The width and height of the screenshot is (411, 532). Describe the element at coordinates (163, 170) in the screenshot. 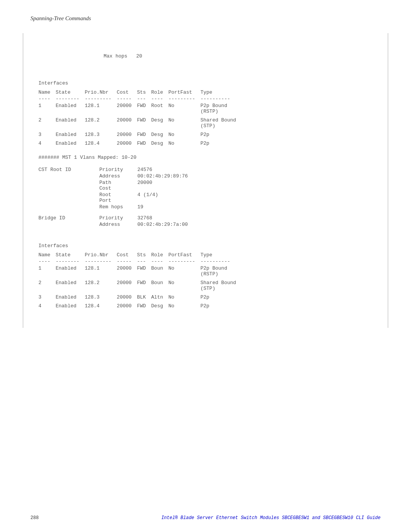

I see `priority-value-1: 24576` at that location.